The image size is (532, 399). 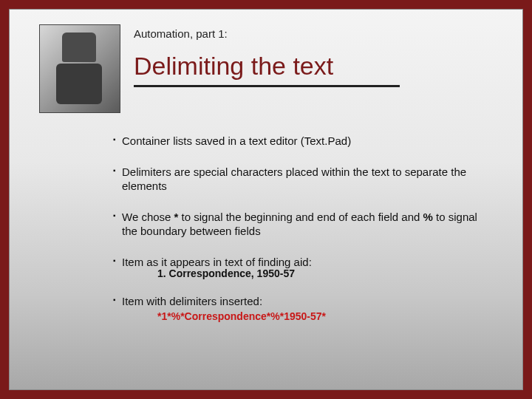 I want to click on slide-subtitle: Automation, part 1:, so click(x=313, y=34).